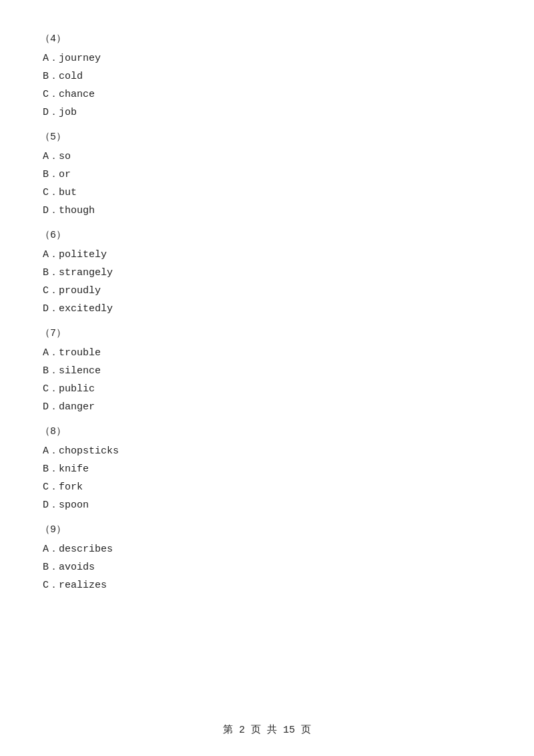 The image size is (534, 756). Describe the element at coordinates (80, 291) in the screenshot. I see `option-text: proudly` at that location.